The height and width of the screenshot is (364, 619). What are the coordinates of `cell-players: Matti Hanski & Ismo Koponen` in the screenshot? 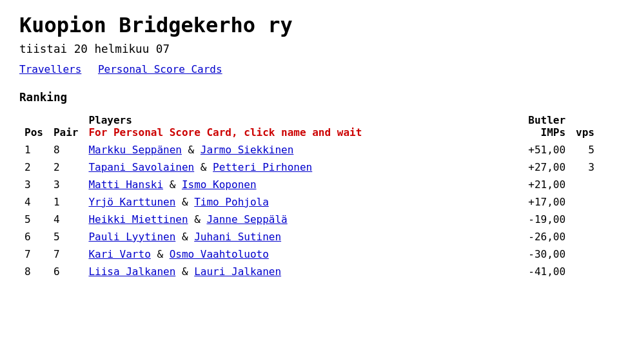 It's located at (295, 184).